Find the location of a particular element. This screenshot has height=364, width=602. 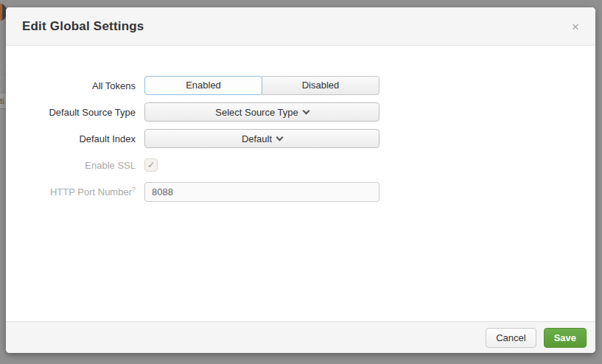

dialog-header: Edit Global Settings × is located at coordinates (301, 27).